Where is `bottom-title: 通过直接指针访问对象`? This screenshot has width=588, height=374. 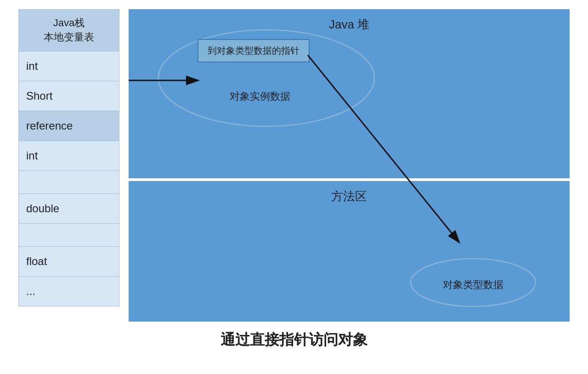 bottom-title: 通过直接指针访问对象 is located at coordinates (294, 340).